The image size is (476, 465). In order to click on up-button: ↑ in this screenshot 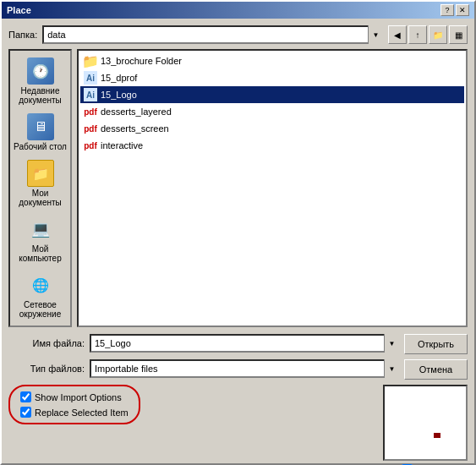, I will do `click(418, 35)`.